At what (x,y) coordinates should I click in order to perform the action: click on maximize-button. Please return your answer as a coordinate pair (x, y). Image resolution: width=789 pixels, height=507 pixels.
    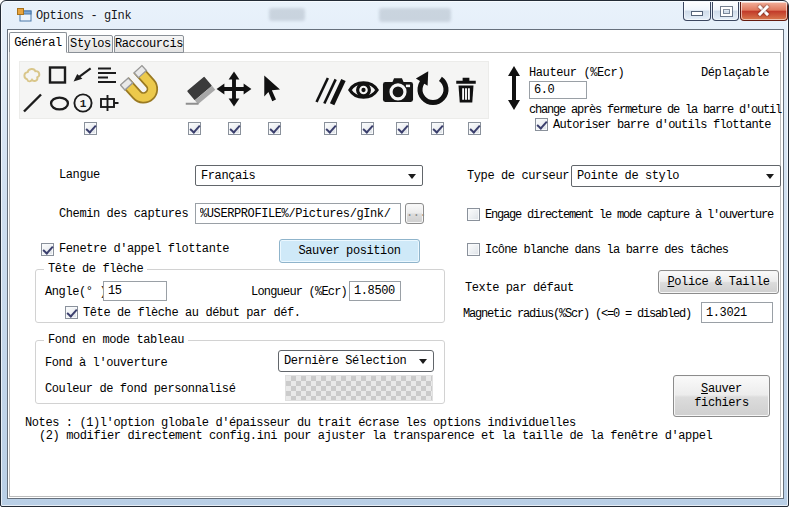
    Looking at the image, I should click on (726, 12).